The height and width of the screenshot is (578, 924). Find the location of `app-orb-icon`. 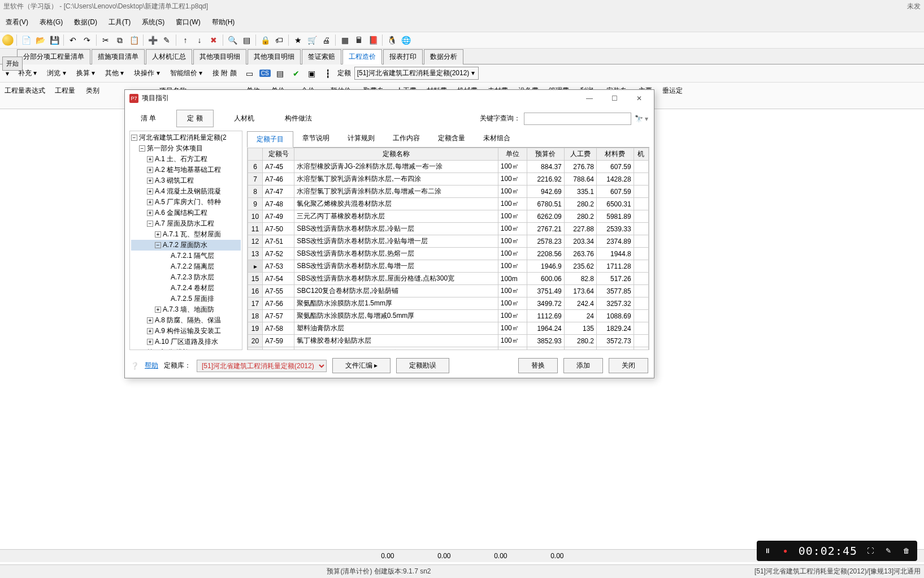

app-orb-icon is located at coordinates (8, 40).